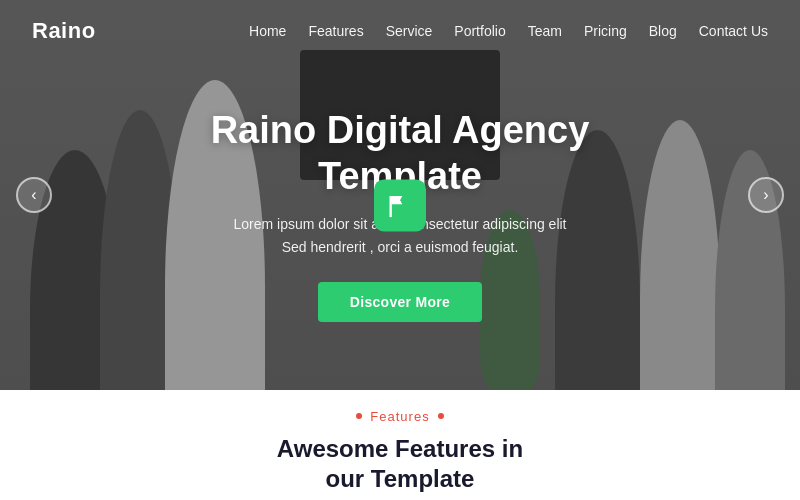 This screenshot has width=800, height=500. I want to click on nav-item: Home, so click(268, 31).